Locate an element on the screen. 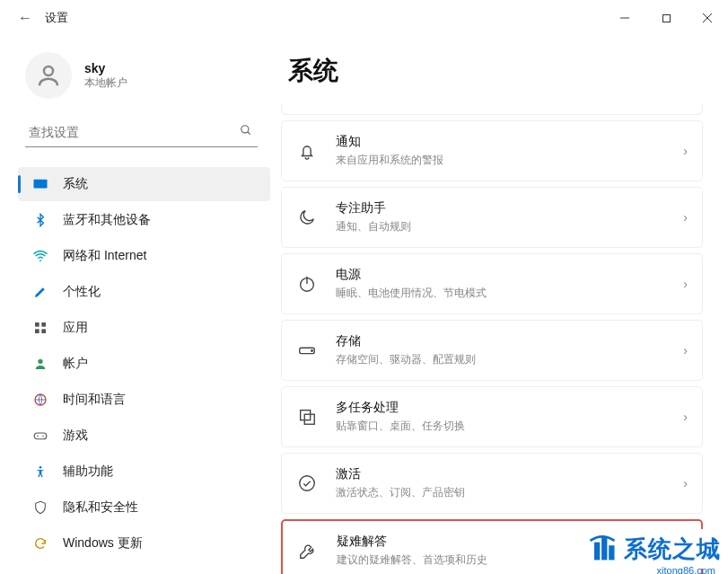 This screenshot has width=728, height=574. card-title: 多任务处理 is located at coordinates (510, 408).